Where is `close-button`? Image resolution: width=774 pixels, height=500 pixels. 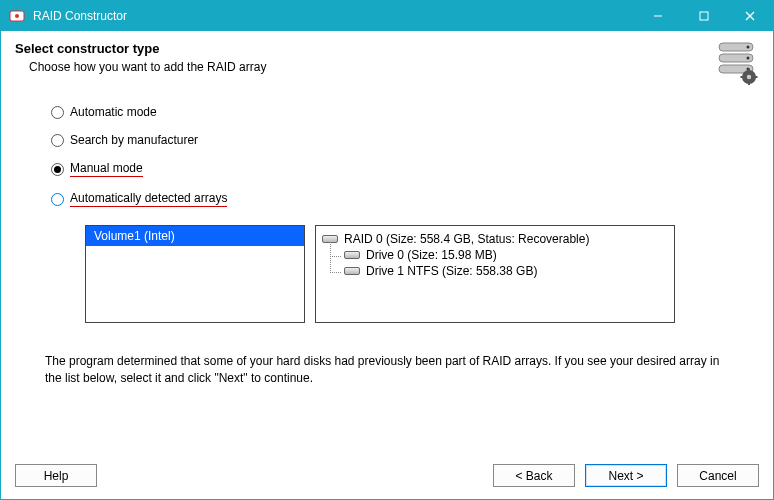 close-button is located at coordinates (750, 16).